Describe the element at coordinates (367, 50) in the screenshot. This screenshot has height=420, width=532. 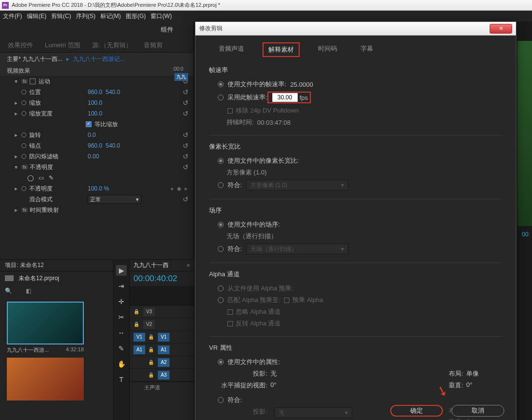
I see `tab-captions: 字幕` at that location.